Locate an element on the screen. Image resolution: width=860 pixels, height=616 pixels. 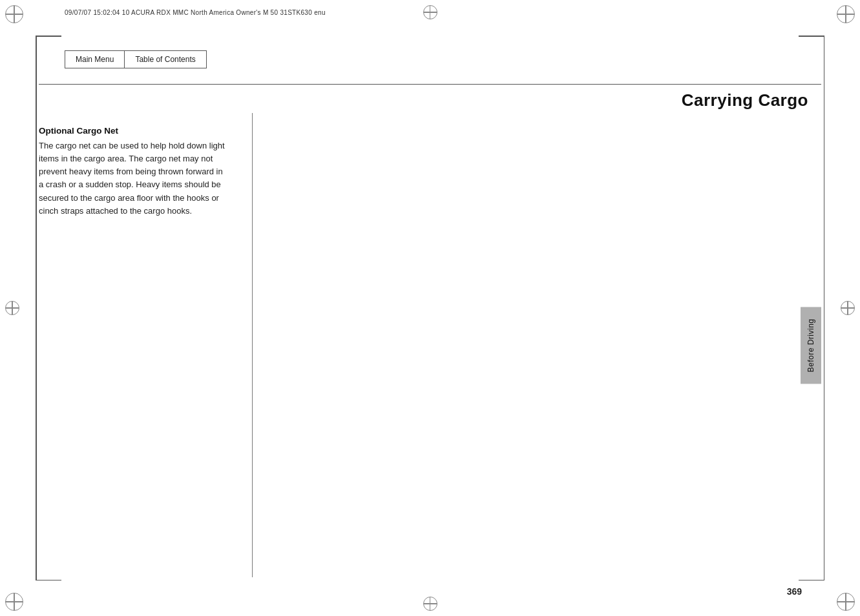
crosshair-bottom-right is located at coordinates (846, 602).